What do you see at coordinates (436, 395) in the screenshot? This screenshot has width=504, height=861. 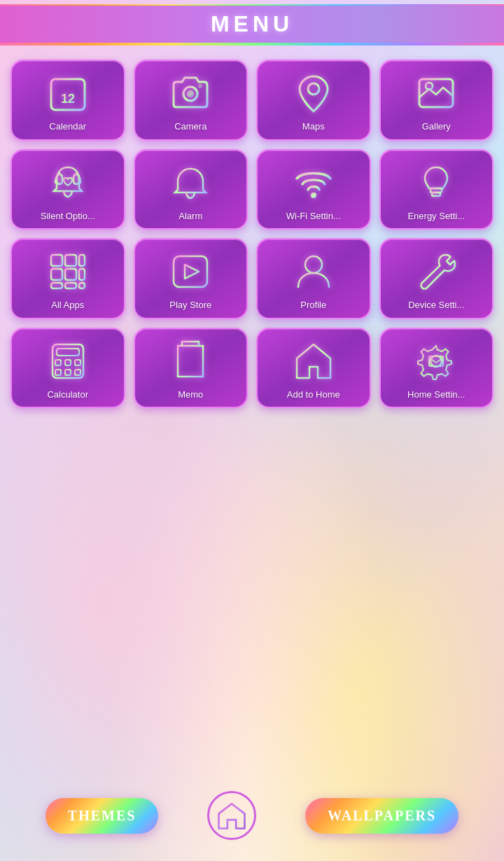 I see `homesettings-label: Home Settin...` at bounding box center [436, 395].